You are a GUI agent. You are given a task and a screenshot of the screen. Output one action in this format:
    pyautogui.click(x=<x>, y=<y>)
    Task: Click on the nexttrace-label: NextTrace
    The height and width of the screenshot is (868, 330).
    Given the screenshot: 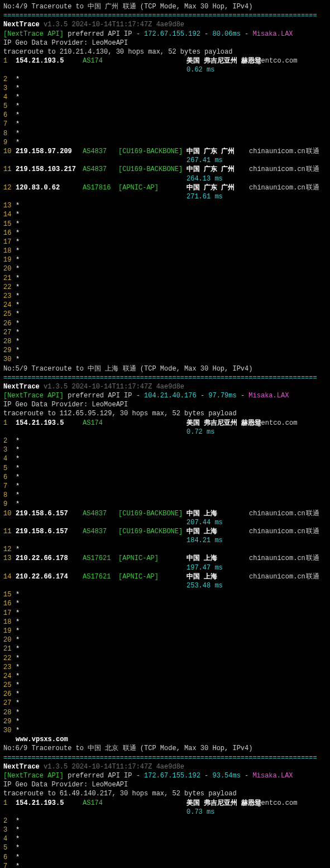 What is the action you would take?
    pyautogui.click(x=21, y=387)
    